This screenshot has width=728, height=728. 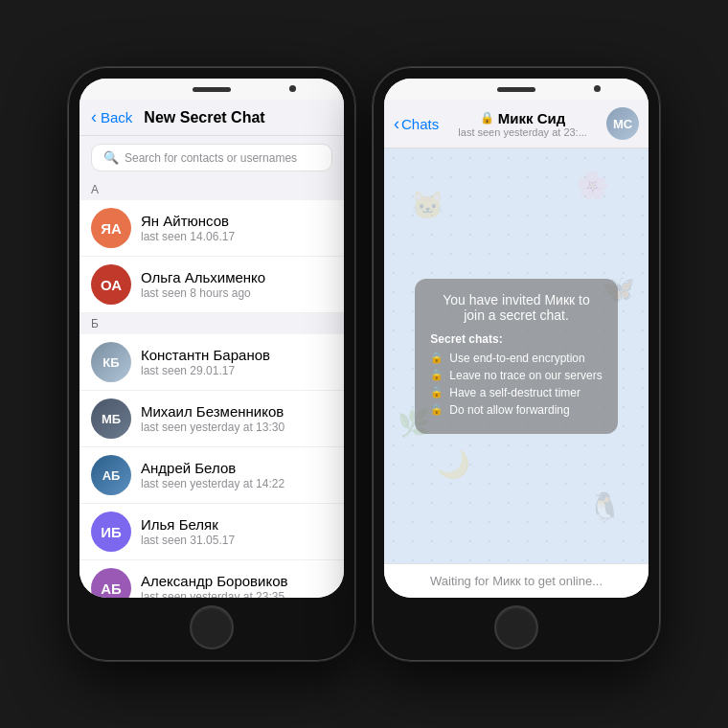 What do you see at coordinates (515, 358) in the screenshot?
I see `secret-feature-1: 🔒 Use end-to-end encryption` at bounding box center [515, 358].